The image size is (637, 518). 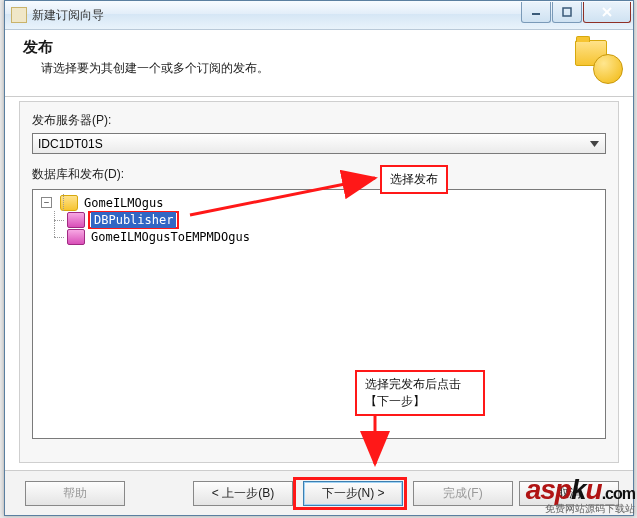 What do you see at coordinates (124, 203) in the screenshot?
I see `database-name: GomeILMOgus` at bounding box center [124, 203].